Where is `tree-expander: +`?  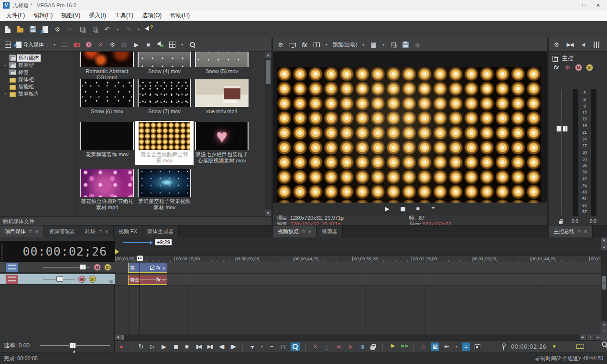 tree-expander: + is located at coordinates (5, 65).